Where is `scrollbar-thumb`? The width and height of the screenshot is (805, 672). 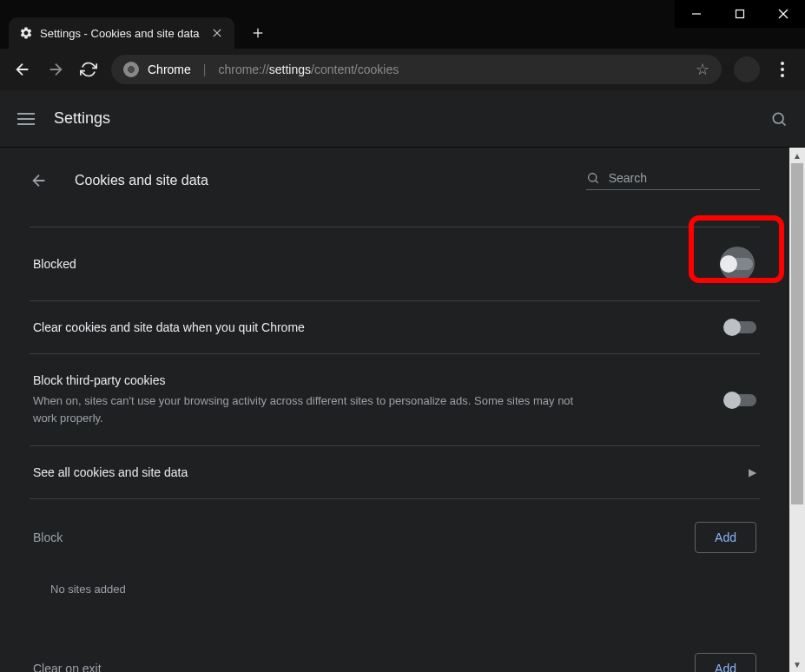
scrollbar-thumb is located at coordinates (797, 333).